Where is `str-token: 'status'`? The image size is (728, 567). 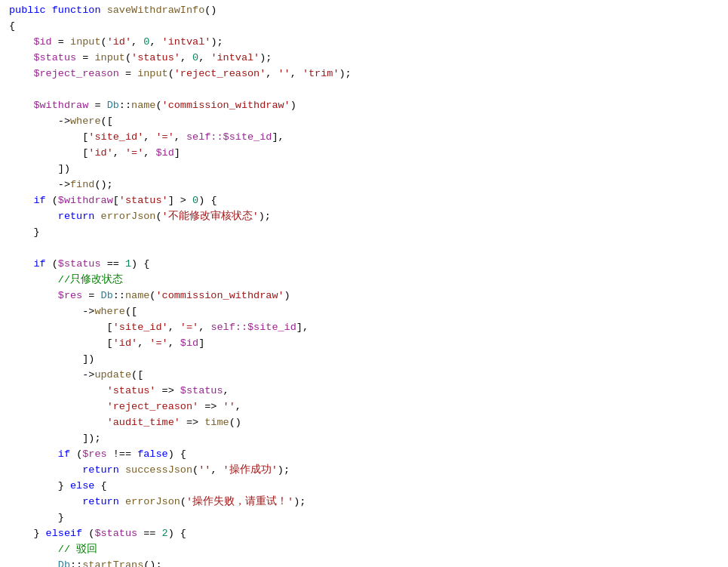
str-token: 'status' is located at coordinates (143, 201).